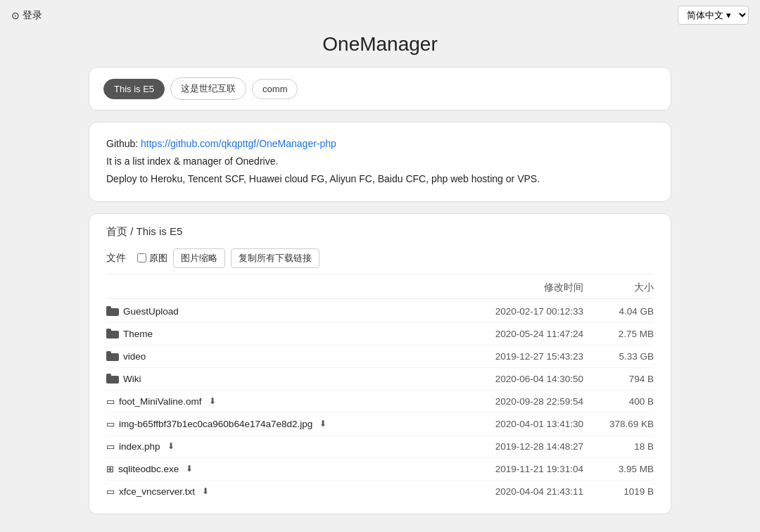 The height and width of the screenshot is (532, 760). I want to click on file-list-header: 修改时间 大小, so click(380, 289).